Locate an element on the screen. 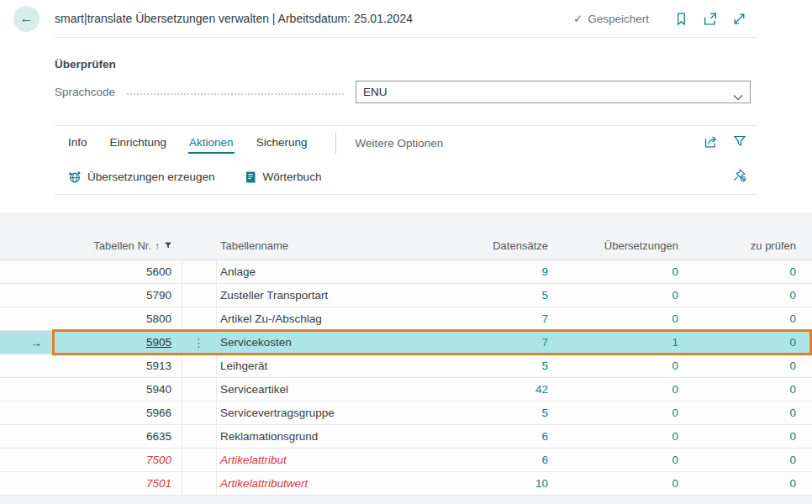 This screenshot has width=812, height=504. back-arrow-icon: ← is located at coordinates (27, 18).